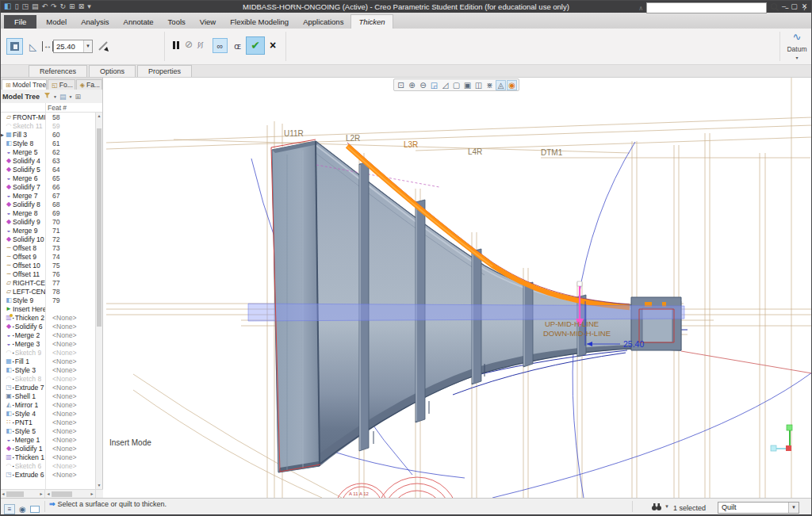  Describe the element at coordinates (48, 97) in the screenshot. I see `filter-icon` at that location.